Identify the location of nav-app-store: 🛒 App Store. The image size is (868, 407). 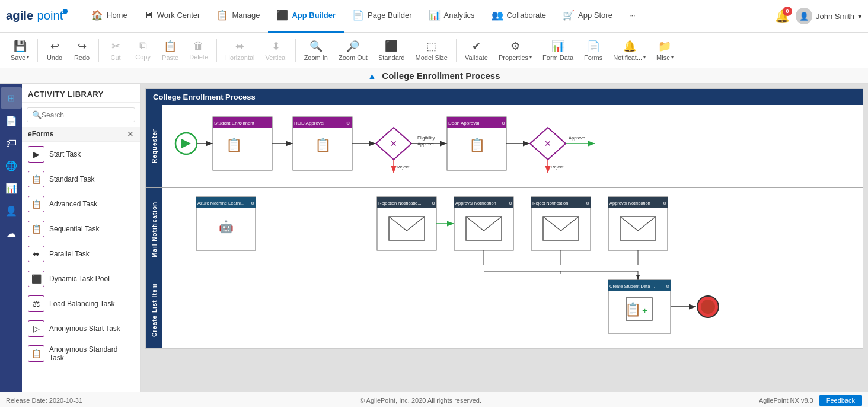
(588, 17).